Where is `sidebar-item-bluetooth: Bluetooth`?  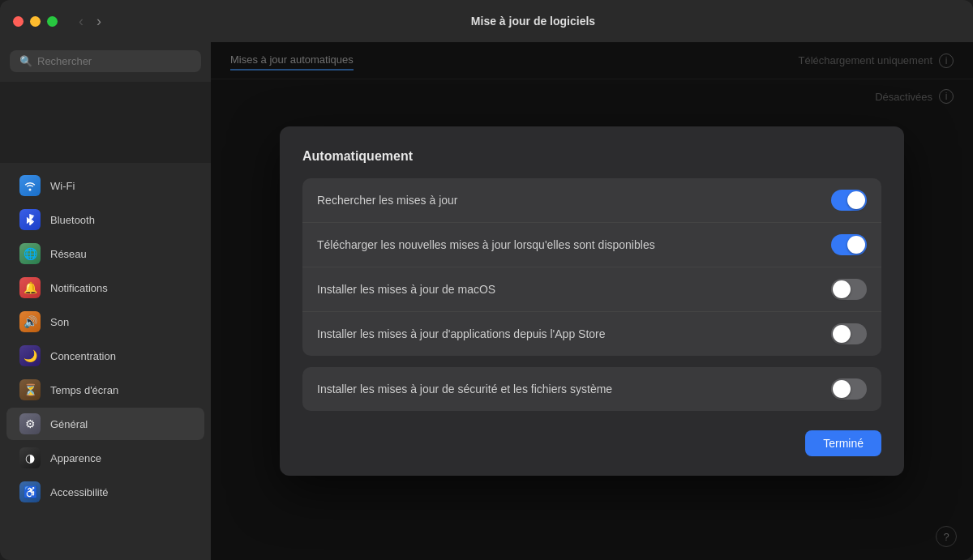 sidebar-item-bluetooth: Bluetooth is located at coordinates (105, 220).